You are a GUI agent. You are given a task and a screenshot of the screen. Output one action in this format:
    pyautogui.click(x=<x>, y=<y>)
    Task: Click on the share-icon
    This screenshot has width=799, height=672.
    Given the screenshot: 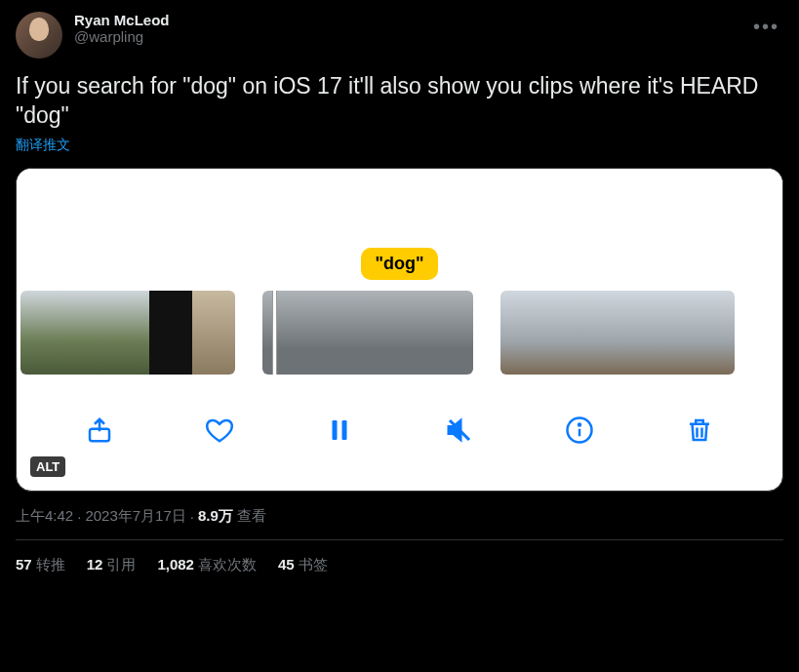 What is the action you would take?
    pyautogui.click(x=100, y=430)
    